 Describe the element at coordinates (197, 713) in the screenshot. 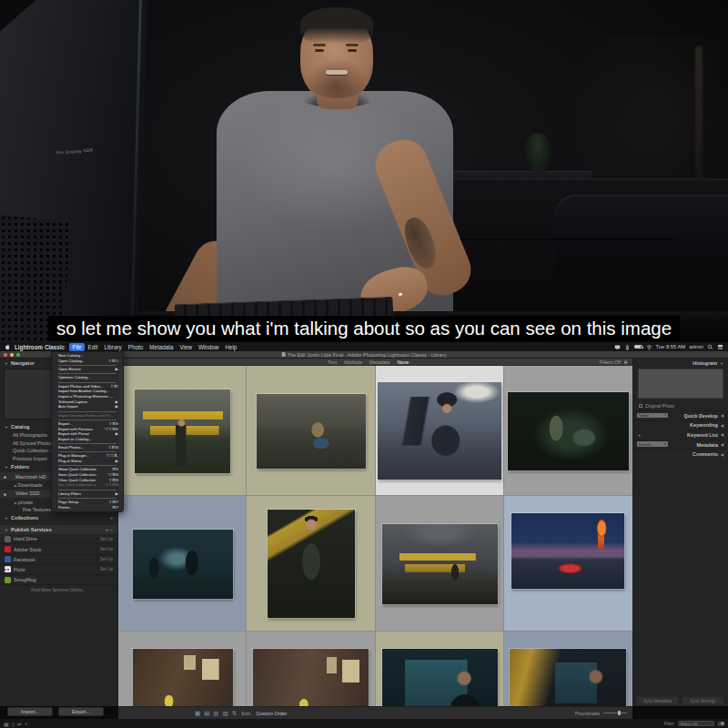

I see `grid-view-icon: ▦` at that location.